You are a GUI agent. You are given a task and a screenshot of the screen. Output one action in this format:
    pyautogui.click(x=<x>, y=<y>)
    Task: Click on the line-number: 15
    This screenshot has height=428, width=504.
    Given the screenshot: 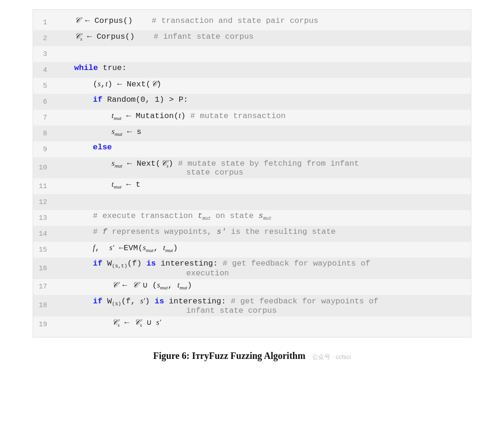 What is the action you would take?
    pyautogui.click(x=44, y=250)
    